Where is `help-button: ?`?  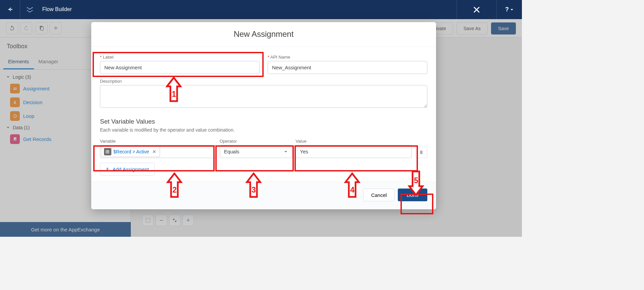 help-button: ? is located at coordinates (509, 9).